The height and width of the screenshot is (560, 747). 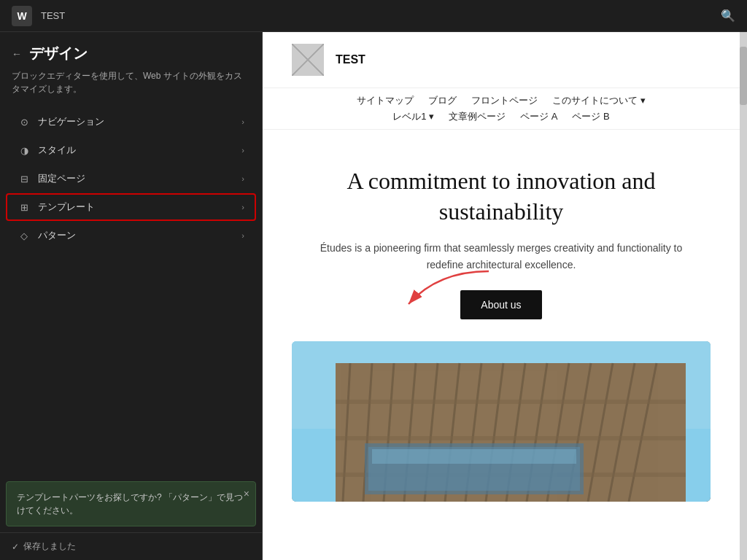 What do you see at coordinates (136, 179) in the screenshot?
I see `sidebar-item-label: 固定ページ` at bounding box center [136, 179].